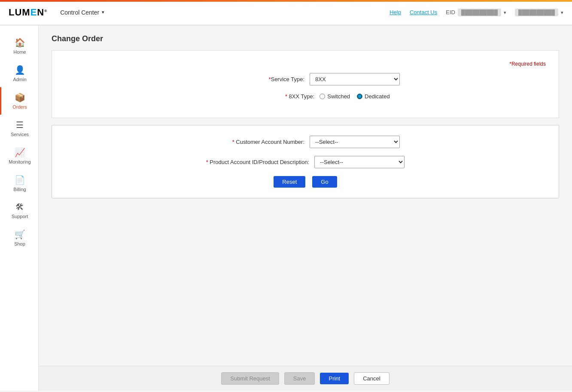 The height and width of the screenshot is (392, 572). What do you see at coordinates (20, 134) in the screenshot?
I see `sidebar-label-services: Services` at bounding box center [20, 134].